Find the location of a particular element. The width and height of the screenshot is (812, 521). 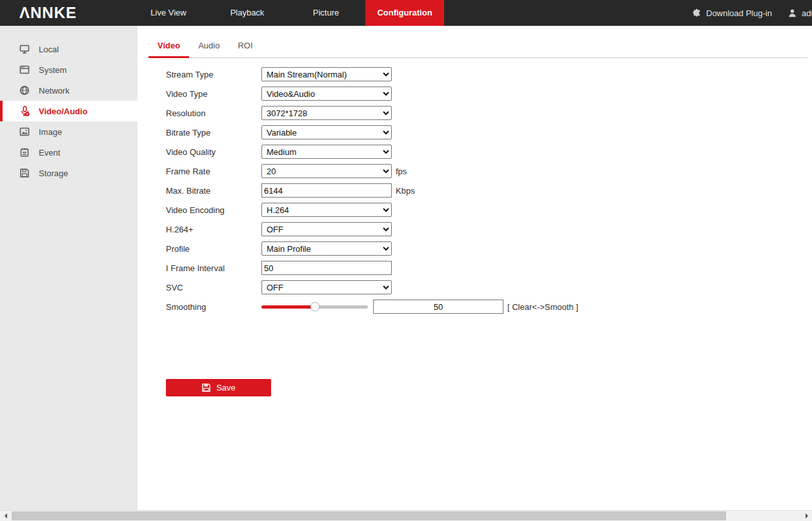

form-row-i-frame-interval: I Frame Interval is located at coordinates (489, 268).